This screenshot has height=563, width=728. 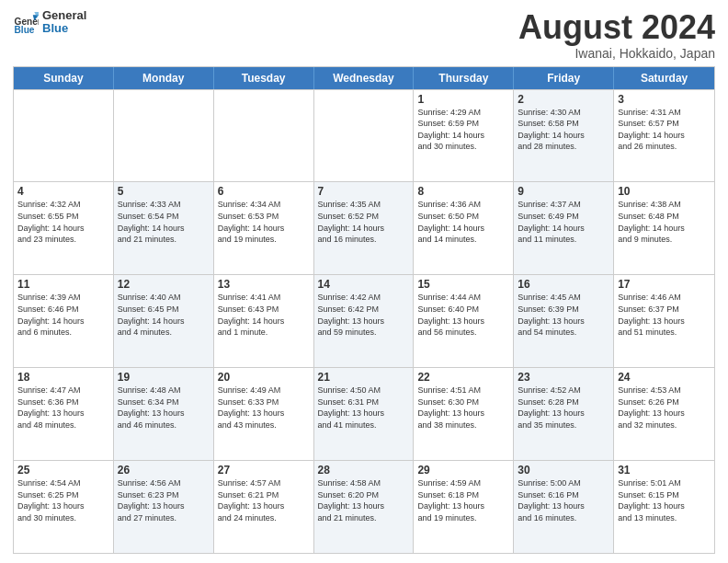 What do you see at coordinates (164, 321) in the screenshot?
I see `cal-cell-12: 12Sunrise: 4:40 AM Sunset: 6:45 PM Dayli…` at bounding box center [164, 321].